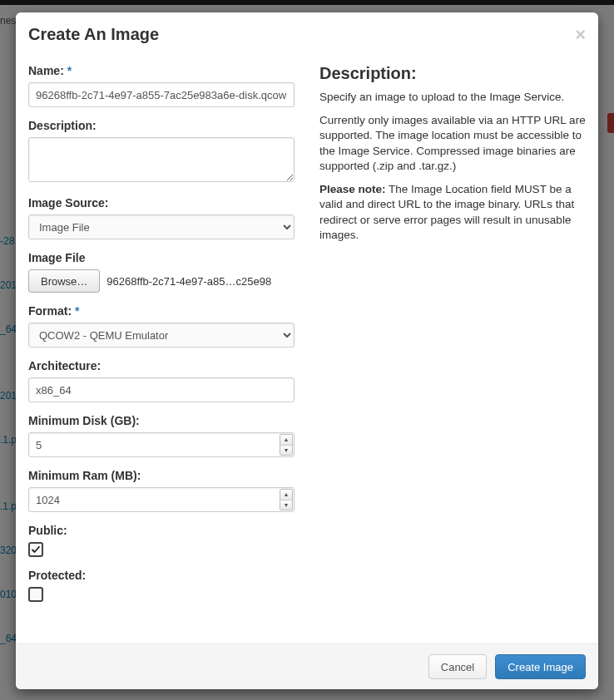 This screenshot has height=700, width=614. Describe the element at coordinates (36, 550) in the screenshot. I see `public-checkbox` at that location.